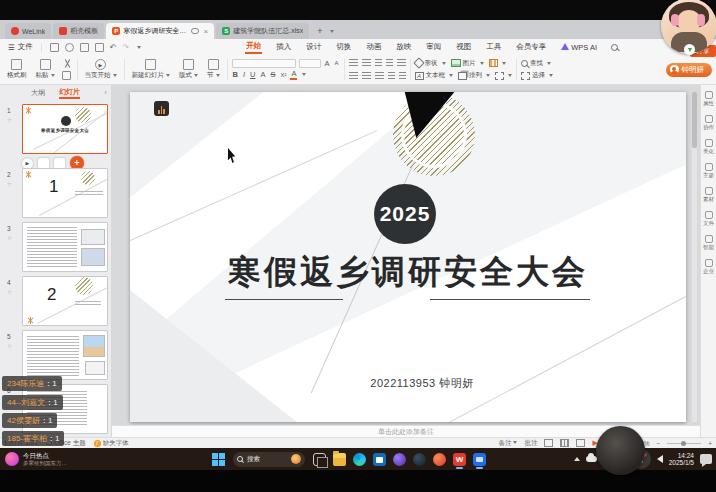 This screenshot has height=492, width=716. I want to click on font-size-input, so click(310, 64).